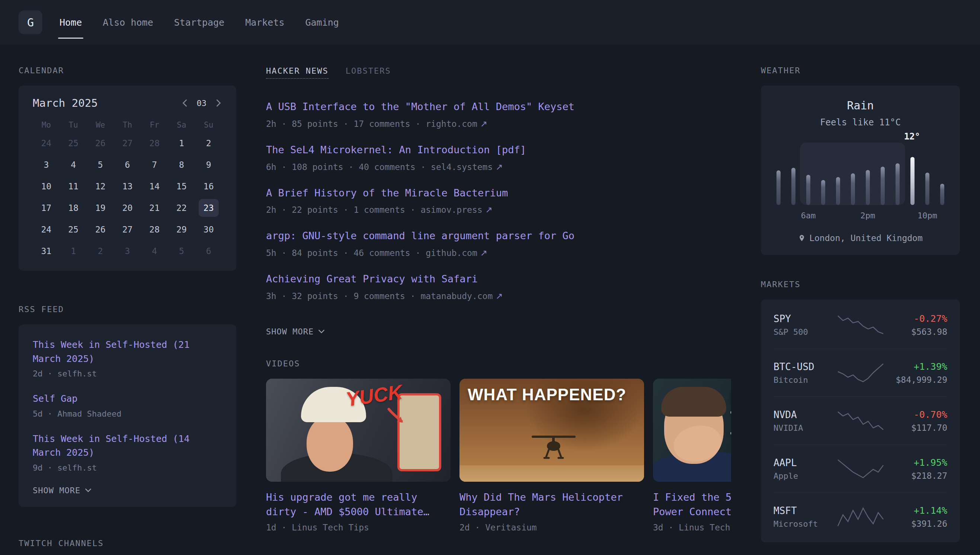 The width and height of the screenshot is (980, 555). I want to click on market-row-nvda: NVDA NVIDIA -0.70% $117.70, so click(860, 421).